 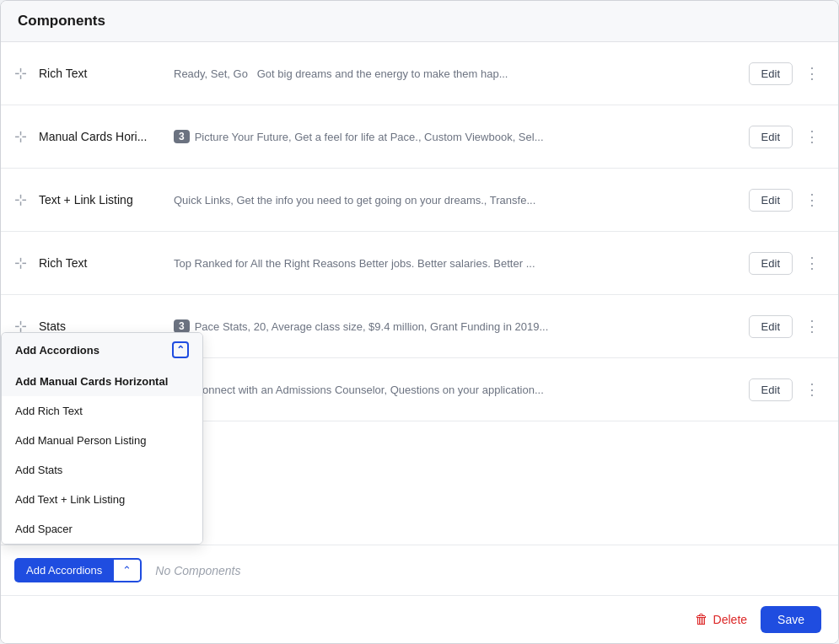 I want to click on component-meta: 4 Connect with an Admissions Counselor, …, so click(x=456, y=389).